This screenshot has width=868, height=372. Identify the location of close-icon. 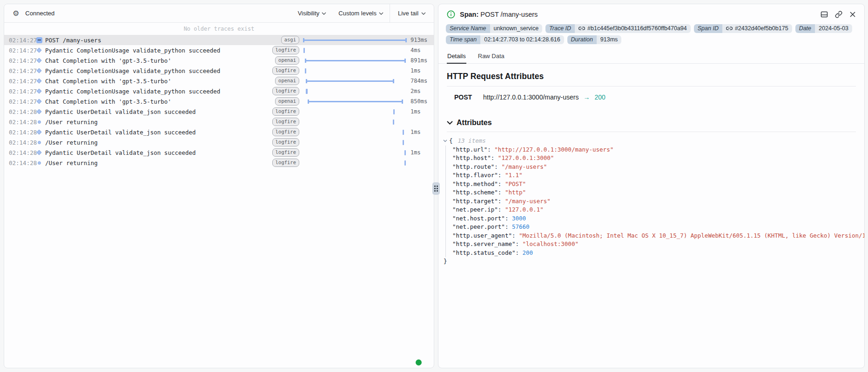
(853, 14).